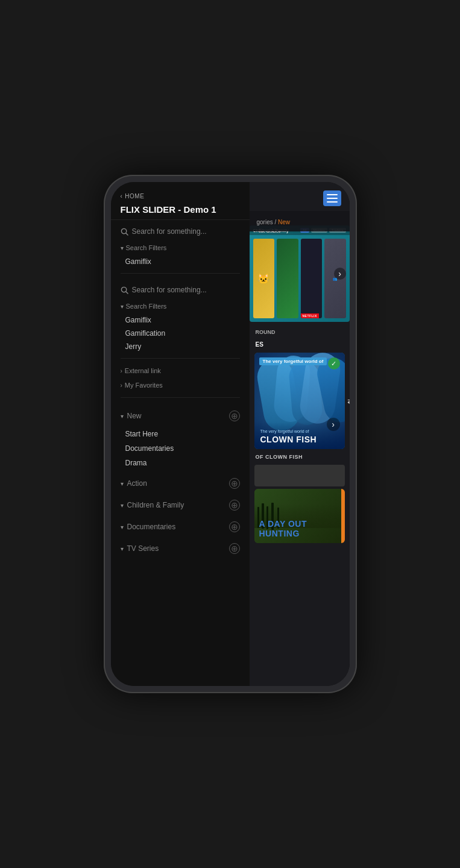 The height and width of the screenshot is (868, 460). What do you see at coordinates (300, 401) in the screenshot?
I see `clown-fish-section: The very forgetful world of ✓ The very f…` at bounding box center [300, 401].